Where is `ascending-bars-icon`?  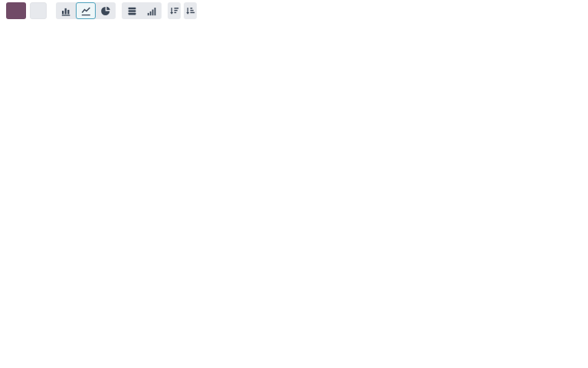
ascending-bars-icon is located at coordinates (152, 11).